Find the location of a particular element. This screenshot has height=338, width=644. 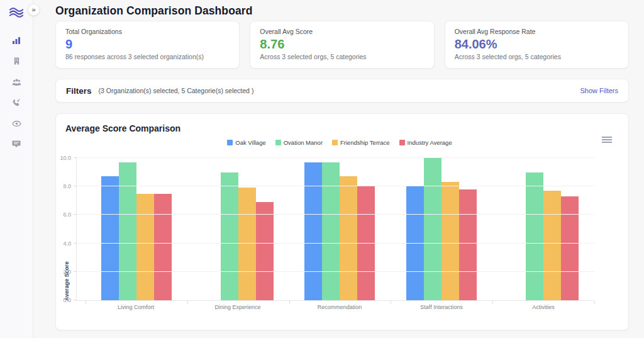

legend-item-industry-average: Industry Average is located at coordinates (426, 142).